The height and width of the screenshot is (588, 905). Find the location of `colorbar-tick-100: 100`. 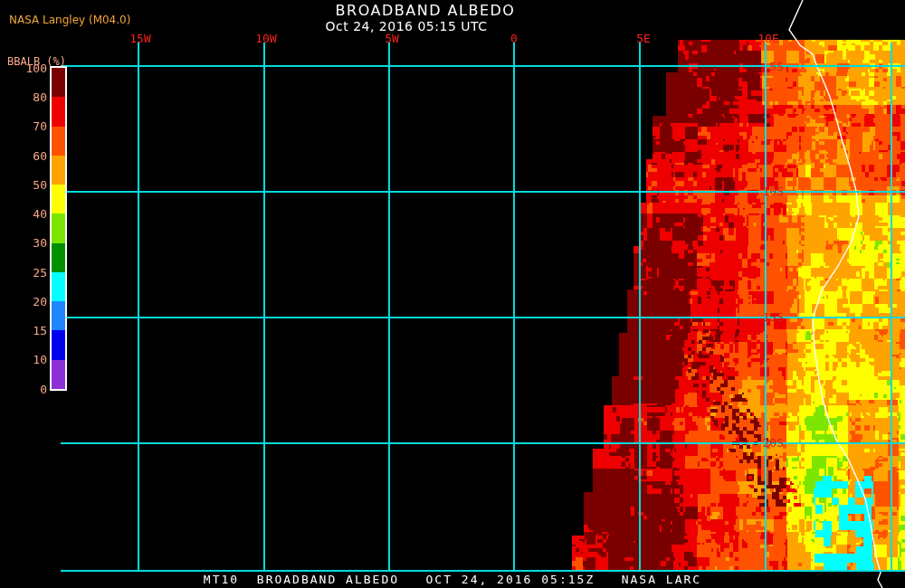

colorbar-tick-100: 100 is located at coordinates (24, 69).